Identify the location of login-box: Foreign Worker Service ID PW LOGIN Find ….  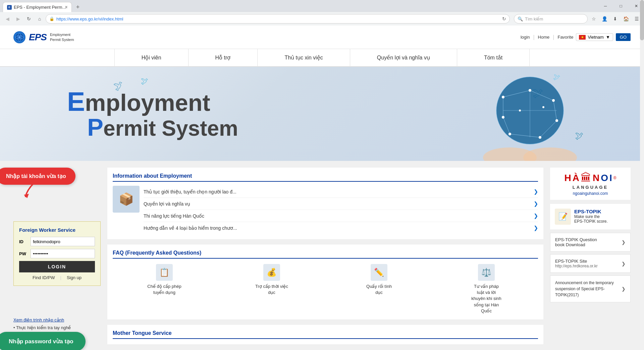
(57, 254).